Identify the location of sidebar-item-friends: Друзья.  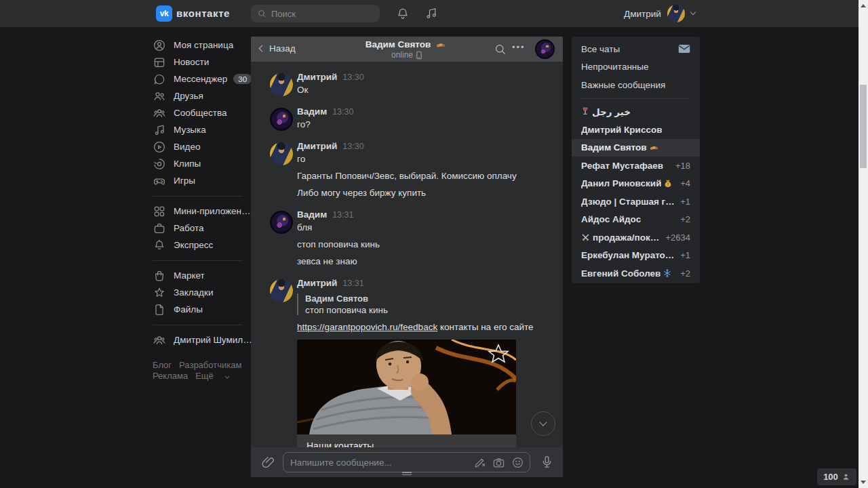
(202, 96).